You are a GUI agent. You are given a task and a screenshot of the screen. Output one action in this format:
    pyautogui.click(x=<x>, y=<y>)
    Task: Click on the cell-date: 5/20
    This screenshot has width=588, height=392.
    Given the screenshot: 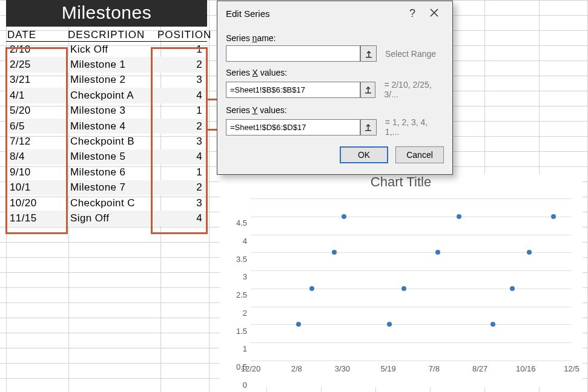 What is the action you would take?
    pyautogui.click(x=36, y=111)
    